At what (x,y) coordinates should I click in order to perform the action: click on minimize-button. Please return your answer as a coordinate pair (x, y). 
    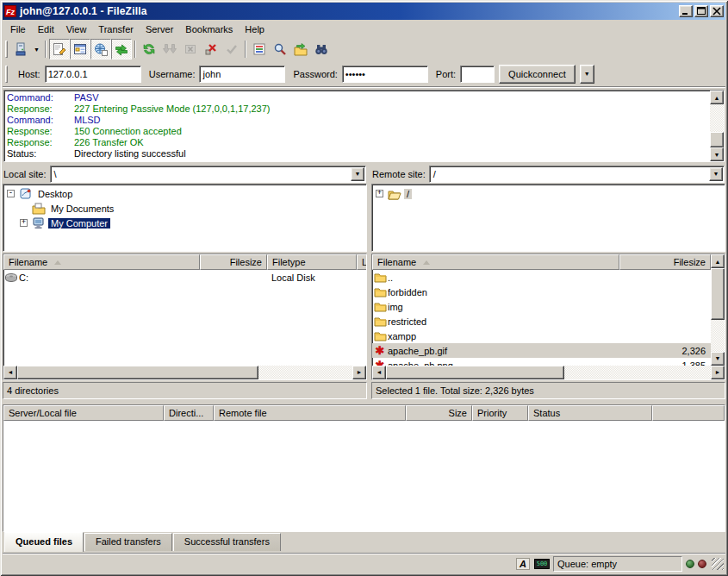
    Looking at the image, I should click on (686, 11).